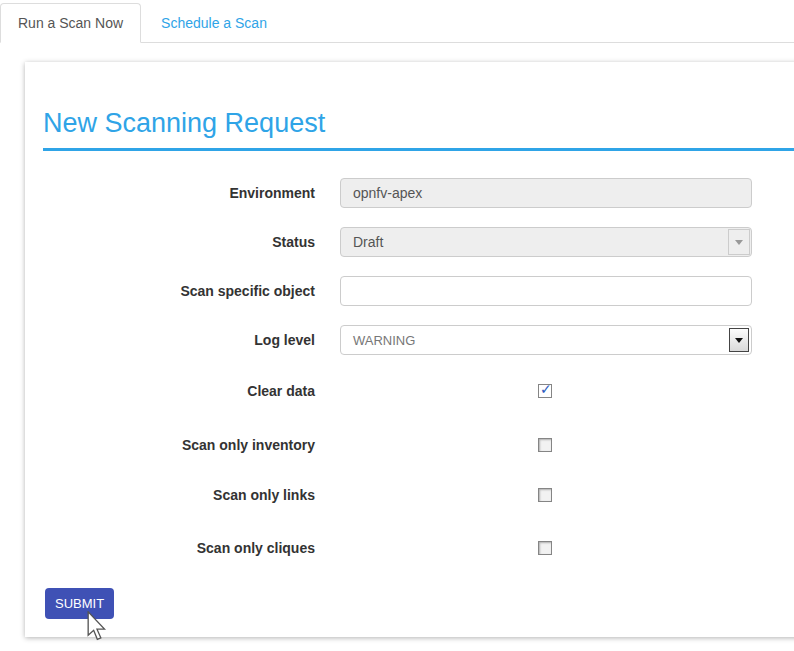 The image size is (794, 651). Describe the element at coordinates (545, 391) in the screenshot. I see `clear-data-checkbox` at that location.